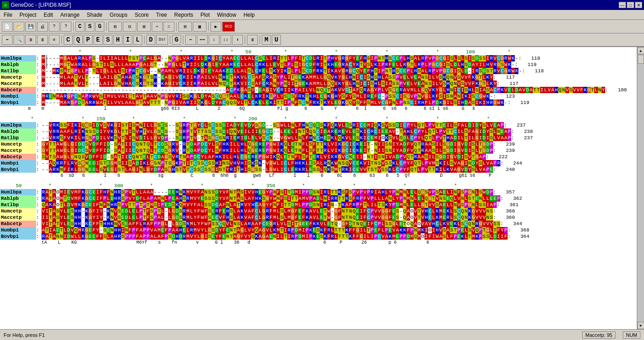 The height and width of the screenshot is (340, 644). I want to click on menu-edit: Edit, so click(49, 15).